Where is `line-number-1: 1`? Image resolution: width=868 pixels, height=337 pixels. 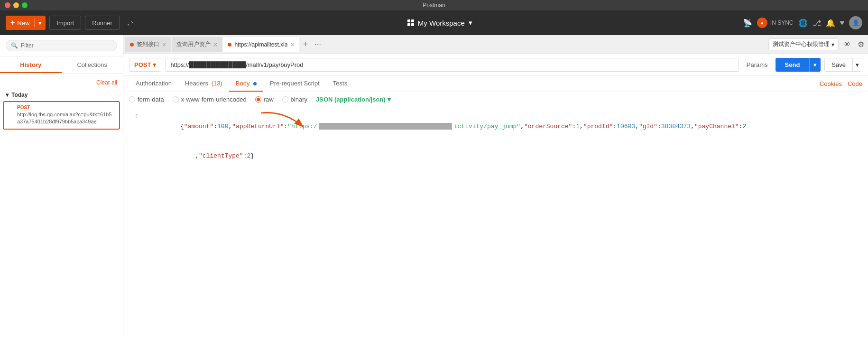 line-number-1: 1 is located at coordinates (134, 127).